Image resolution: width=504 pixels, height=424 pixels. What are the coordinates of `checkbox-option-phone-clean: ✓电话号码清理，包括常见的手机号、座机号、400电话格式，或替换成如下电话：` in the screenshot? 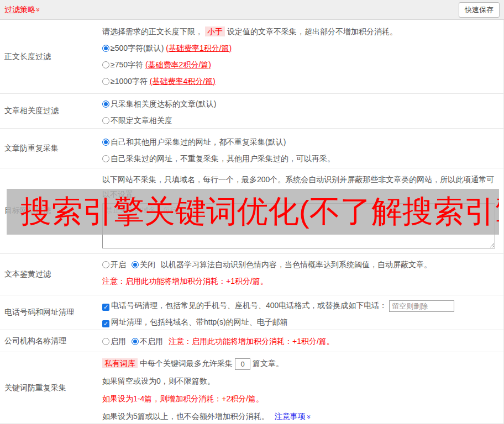 It's located at (303, 305).